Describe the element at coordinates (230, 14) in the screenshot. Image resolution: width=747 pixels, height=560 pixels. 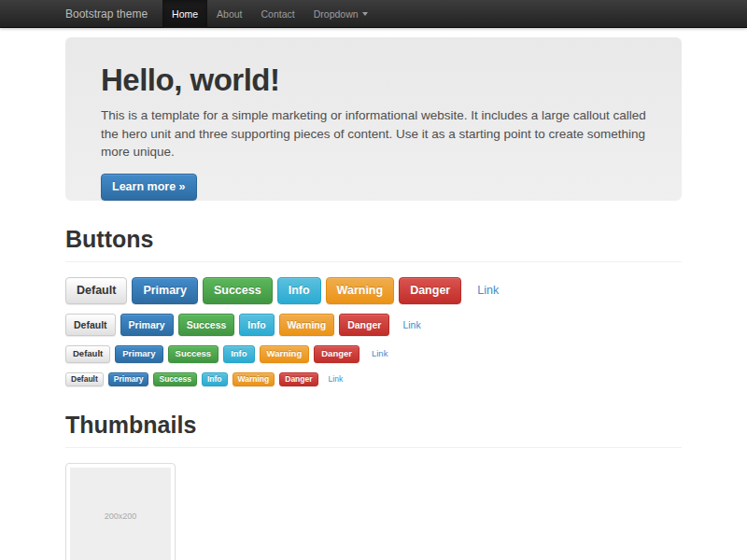
I see `nav-item-about: About` at that location.